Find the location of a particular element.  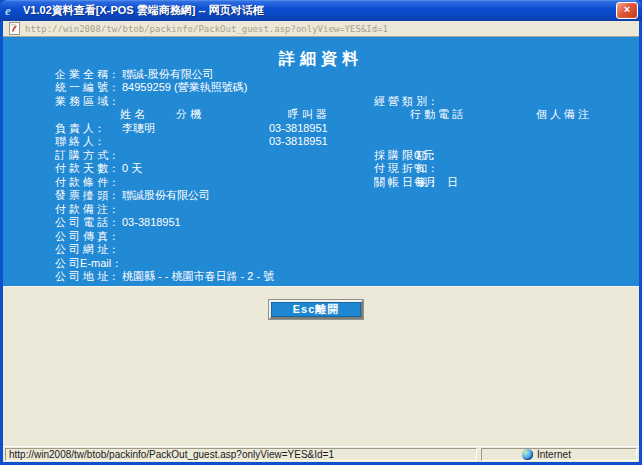

payment-days-label: 付 款 天 數： is located at coordinates (87, 168).